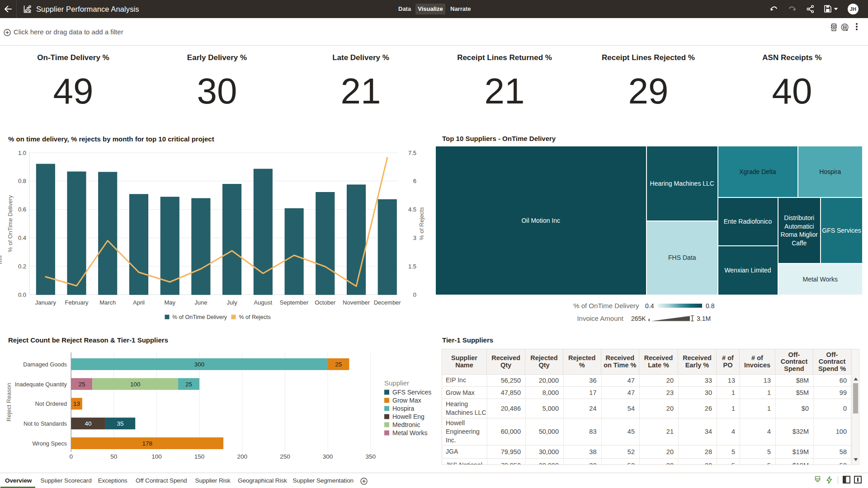 The height and width of the screenshot is (488, 868). Describe the element at coordinates (263, 303) in the screenshot. I see `svg-text: August` at that location.